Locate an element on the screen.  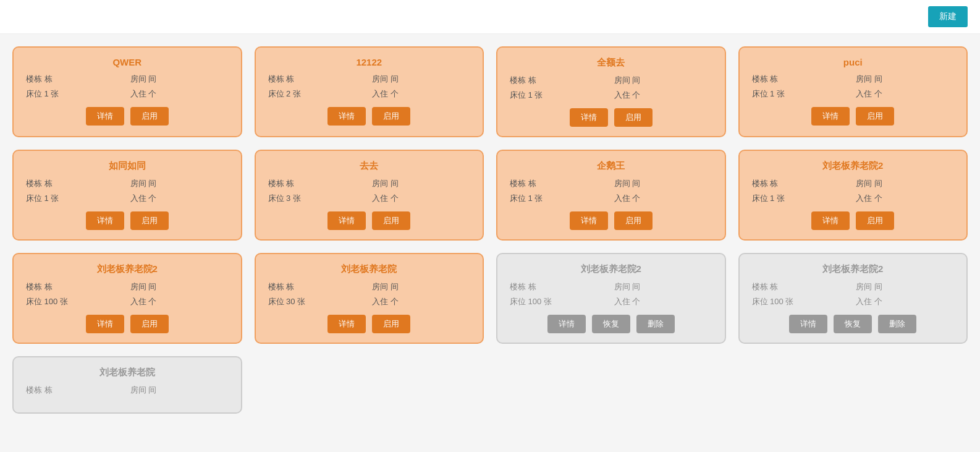
bed-info: 床位 30 张 is located at coordinates (318, 302).